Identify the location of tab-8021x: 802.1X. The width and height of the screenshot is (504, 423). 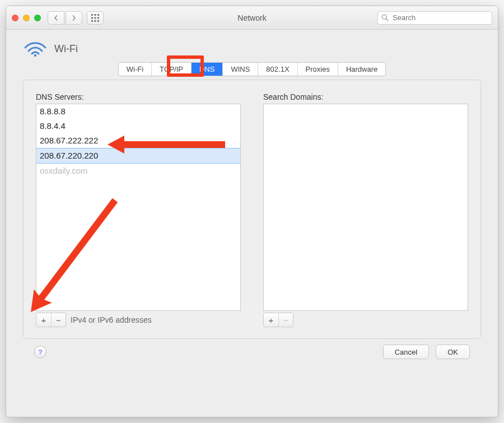
(278, 69).